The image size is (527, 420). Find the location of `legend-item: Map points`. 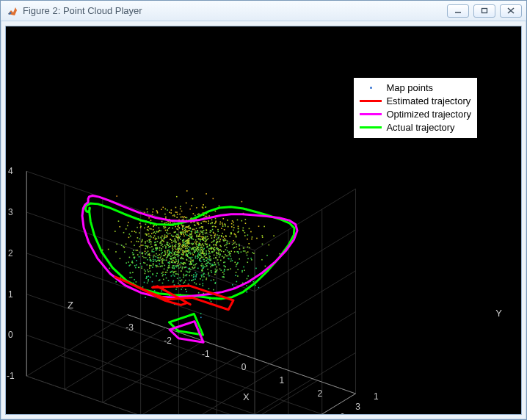

legend-item: Map points is located at coordinates (415, 87).